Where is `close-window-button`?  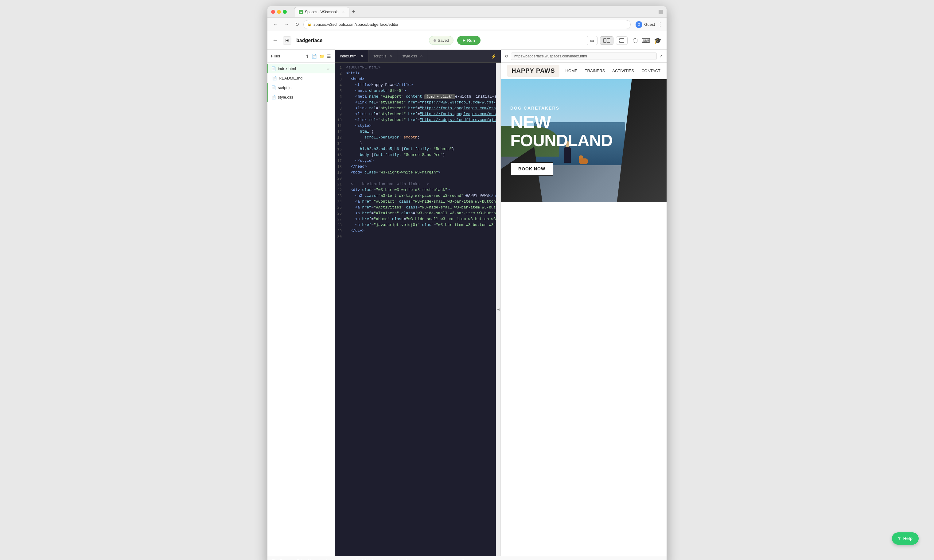
close-window-button is located at coordinates (273, 12).